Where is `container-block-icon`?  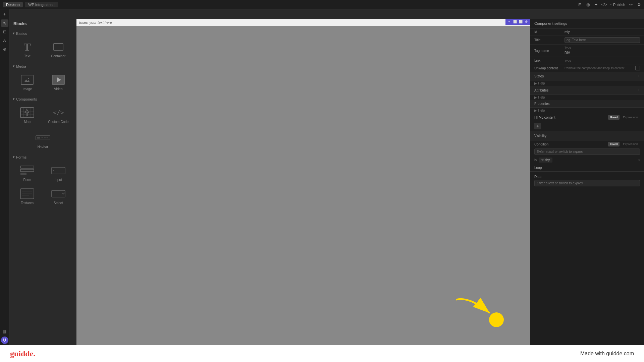 container-block-icon is located at coordinates (58, 47).